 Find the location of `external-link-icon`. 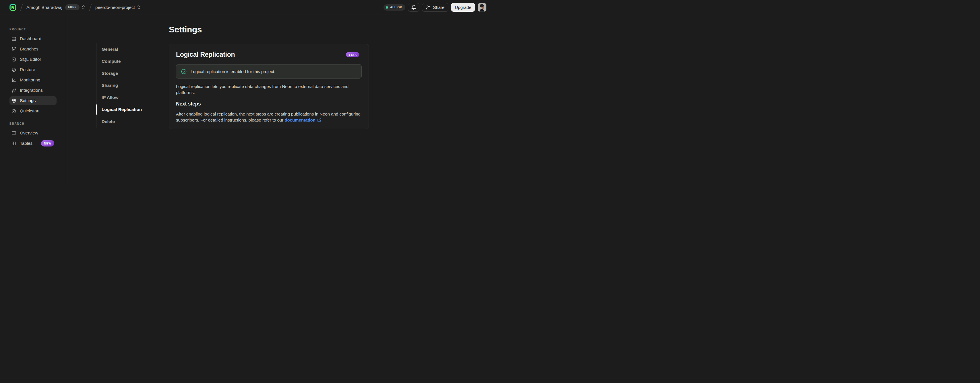

external-link-icon is located at coordinates (320, 120).